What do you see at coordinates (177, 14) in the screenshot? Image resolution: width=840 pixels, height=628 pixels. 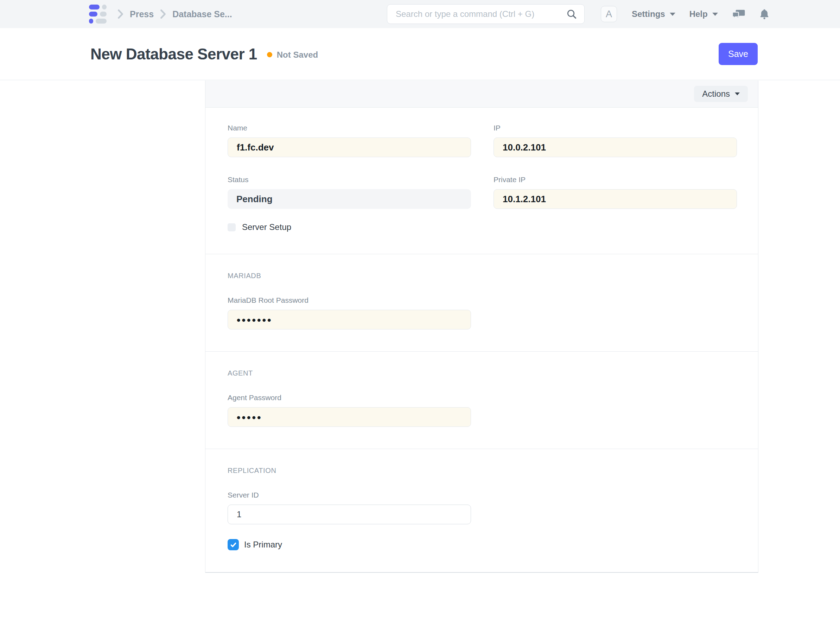 I see `breadcrumb: Press Database Se...` at bounding box center [177, 14].